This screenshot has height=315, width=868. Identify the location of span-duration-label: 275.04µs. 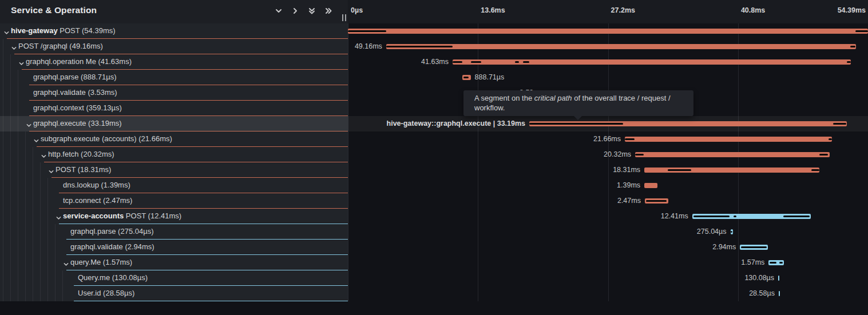
(712, 232).